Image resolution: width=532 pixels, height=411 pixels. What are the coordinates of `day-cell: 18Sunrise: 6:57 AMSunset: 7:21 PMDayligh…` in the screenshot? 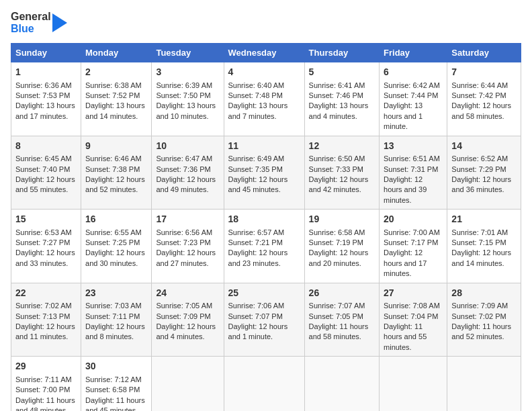 It's located at (264, 246).